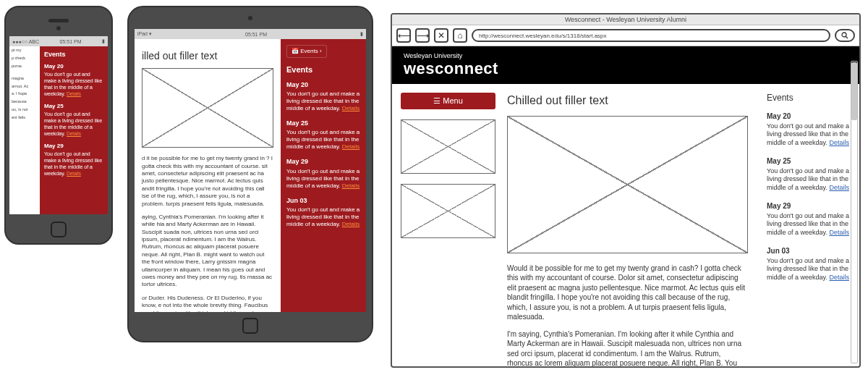  I want to click on phone-home-button, so click(59, 229).